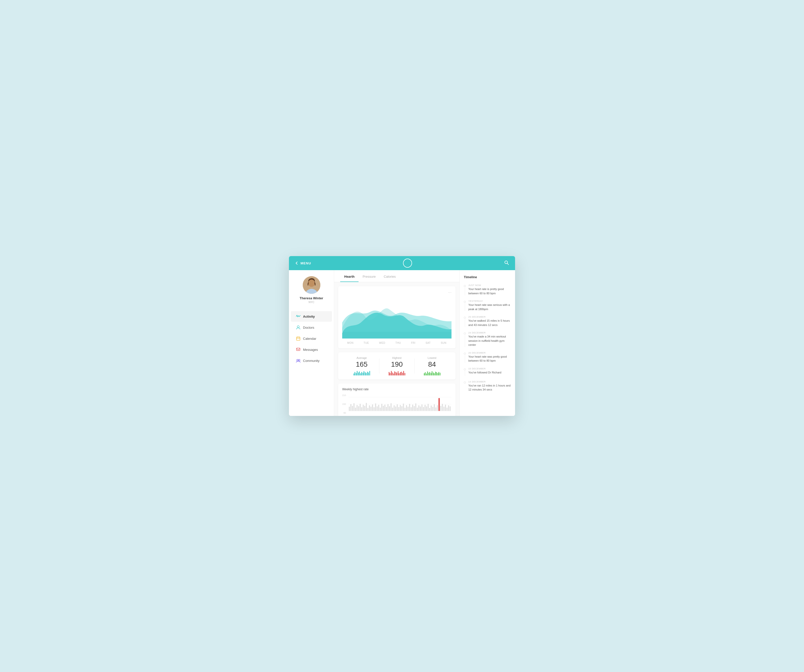 The height and width of the screenshot is (672, 804). Describe the element at coordinates (397, 366) in the screenshot. I see `stats-card: Average 165` at that location.